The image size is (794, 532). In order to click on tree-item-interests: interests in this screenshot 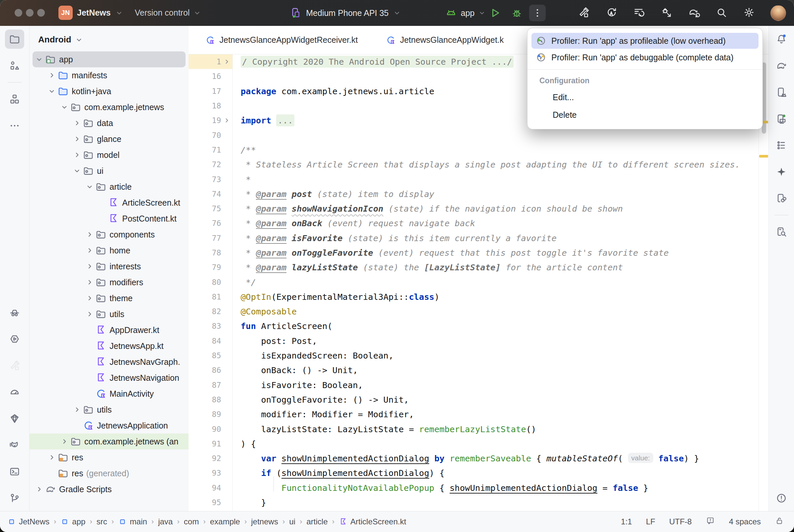, I will do `click(109, 266)`.